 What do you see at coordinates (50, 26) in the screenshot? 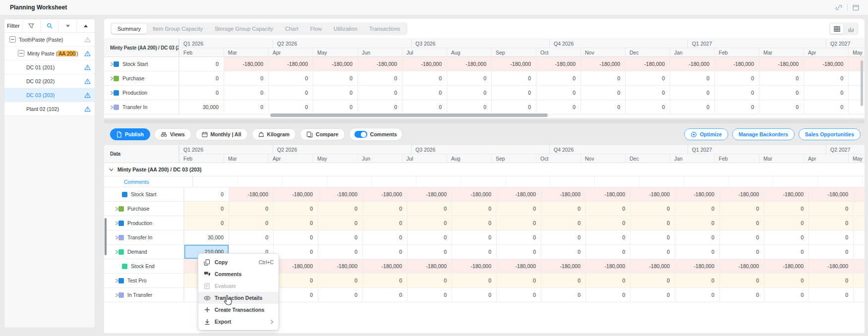
I see `search-button` at bounding box center [50, 26].